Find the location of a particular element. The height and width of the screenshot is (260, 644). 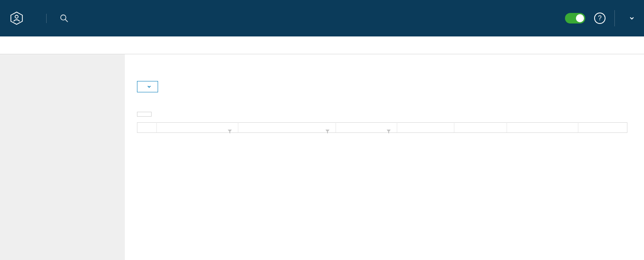

search-icon is located at coordinates (64, 18).